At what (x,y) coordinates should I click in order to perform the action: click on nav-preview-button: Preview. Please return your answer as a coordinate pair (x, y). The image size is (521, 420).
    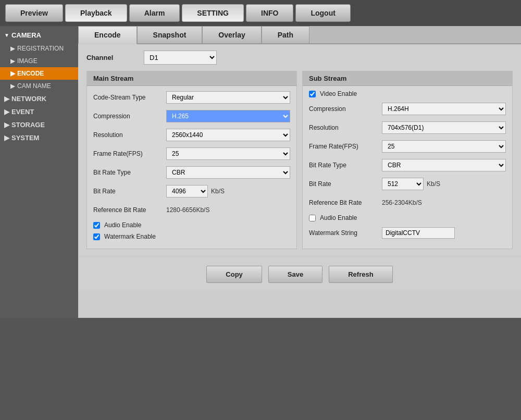
    Looking at the image, I should click on (34, 13).